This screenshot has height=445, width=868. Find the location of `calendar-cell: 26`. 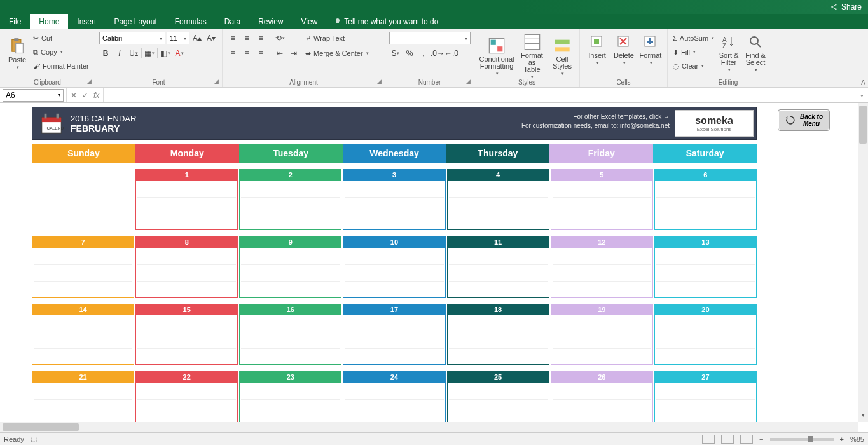

calendar-cell: 26 is located at coordinates (602, 397).